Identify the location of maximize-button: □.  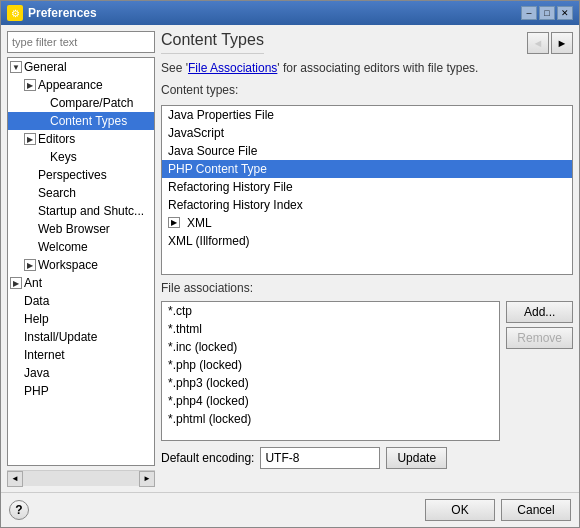
(547, 13).